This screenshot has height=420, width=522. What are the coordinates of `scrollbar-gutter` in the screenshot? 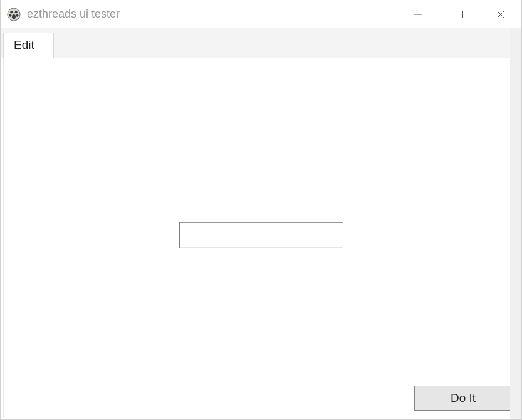 It's located at (516, 224).